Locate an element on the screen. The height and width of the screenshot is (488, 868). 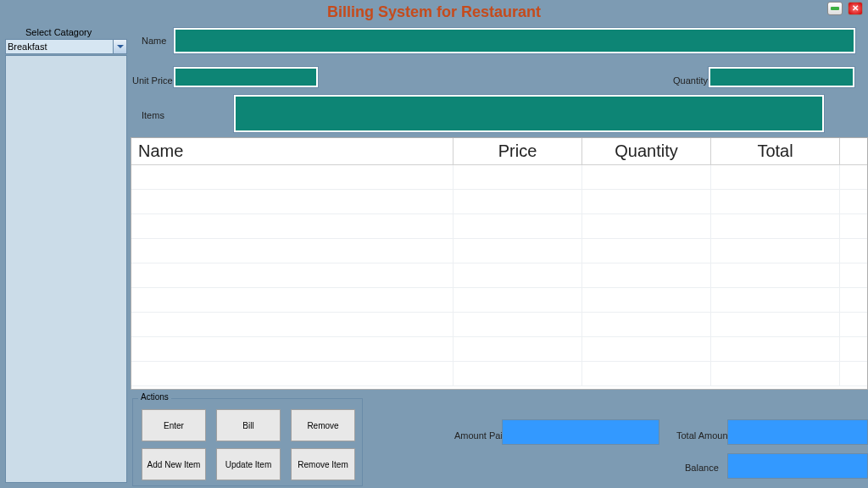
table-header-row: Name Price Quantity Total is located at coordinates (499, 152).